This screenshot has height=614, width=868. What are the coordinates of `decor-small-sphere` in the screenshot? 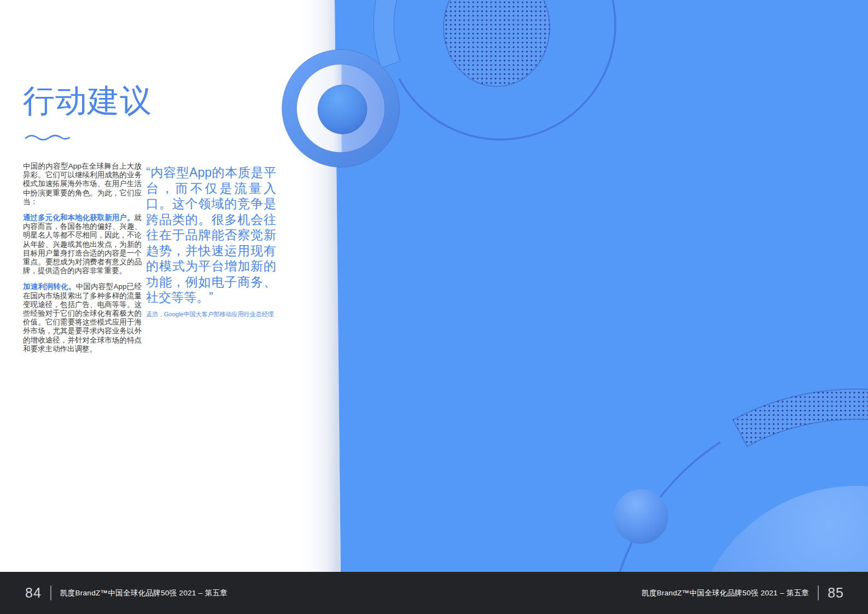 It's located at (641, 517).